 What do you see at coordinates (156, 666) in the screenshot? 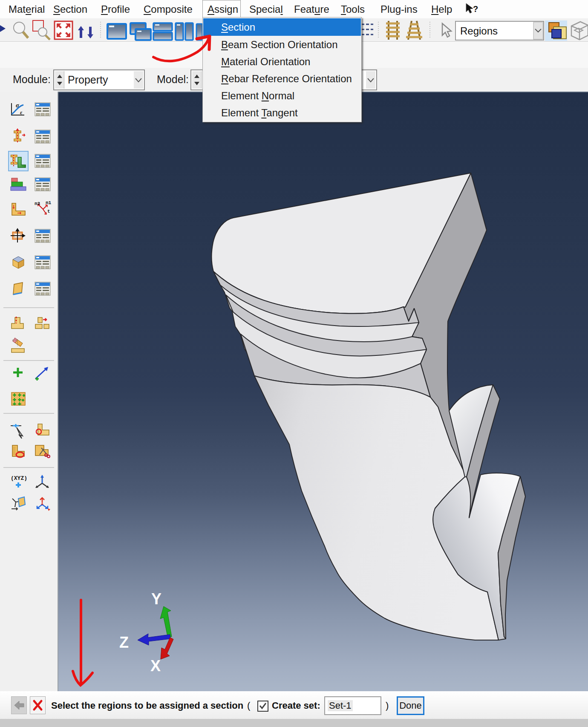
I see `svg-text: X` at bounding box center [156, 666].